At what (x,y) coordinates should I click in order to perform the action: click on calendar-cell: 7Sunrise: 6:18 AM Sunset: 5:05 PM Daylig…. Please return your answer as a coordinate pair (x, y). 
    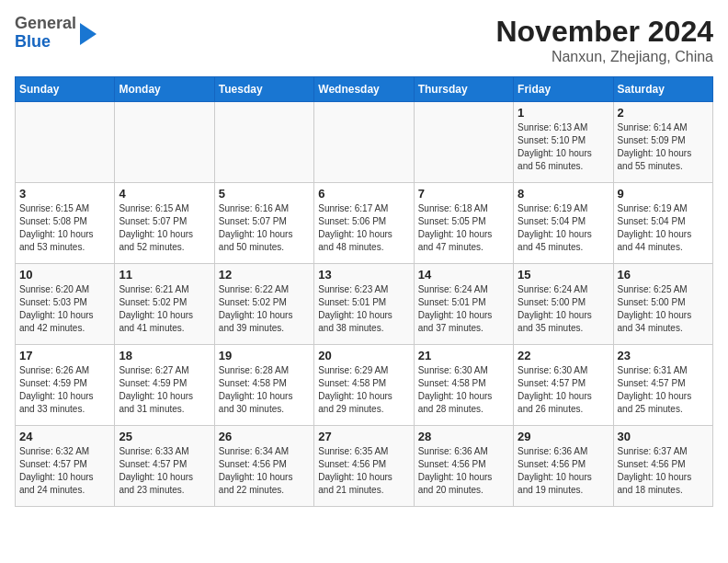
    Looking at the image, I should click on (463, 224).